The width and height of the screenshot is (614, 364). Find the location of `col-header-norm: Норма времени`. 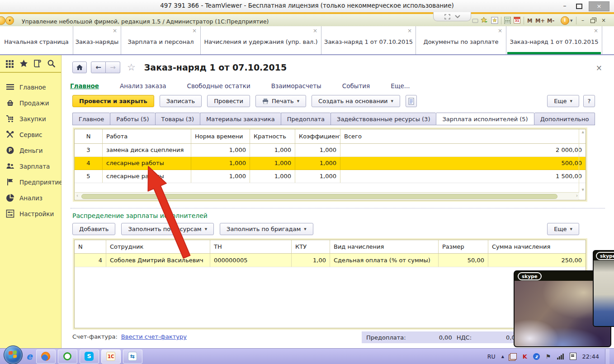

col-header-norm: Норма времени is located at coordinates (221, 137).